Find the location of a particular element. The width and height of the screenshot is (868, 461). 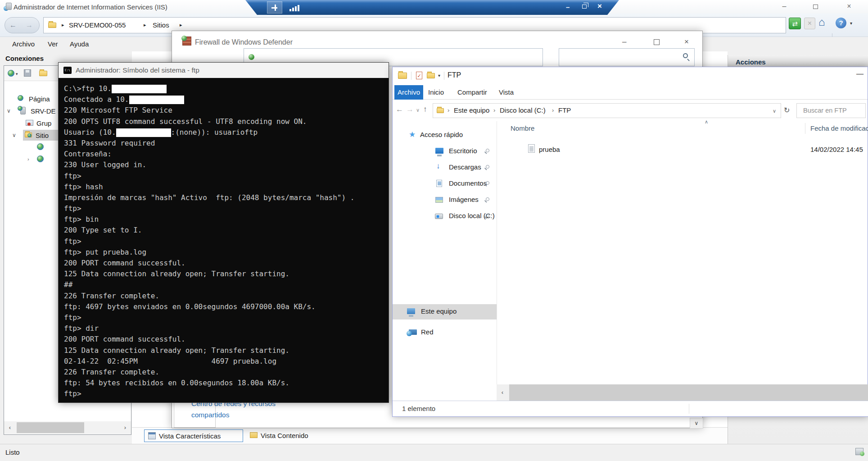

sites-globe-icon is located at coordinates (30, 135).